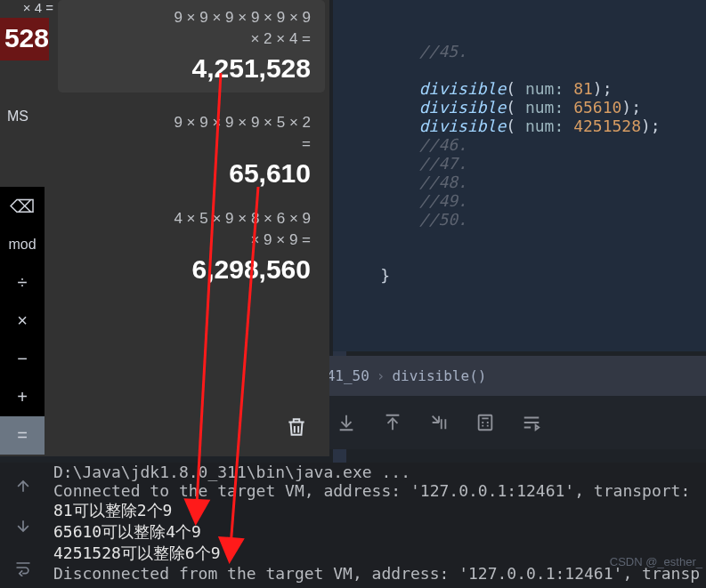 The width and height of the screenshot is (706, 588). What do you see at coordinates (191, 46) in the screenshot?
I see `history-item: 9 × 9 × 9 × 9 × 9 × 9 × 2 × 4 = 4,251,52…` at bounding box center [191, 46].